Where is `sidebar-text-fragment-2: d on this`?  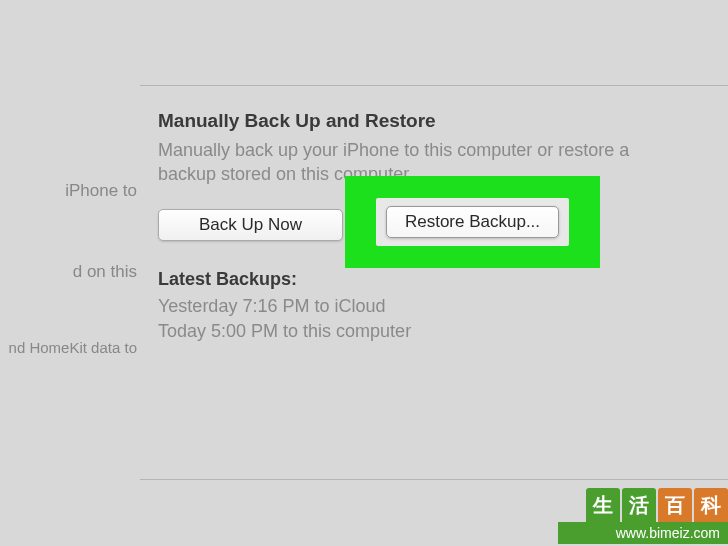
sidebar-text-fragment-2: d on this is located at coordinates (105, 272).